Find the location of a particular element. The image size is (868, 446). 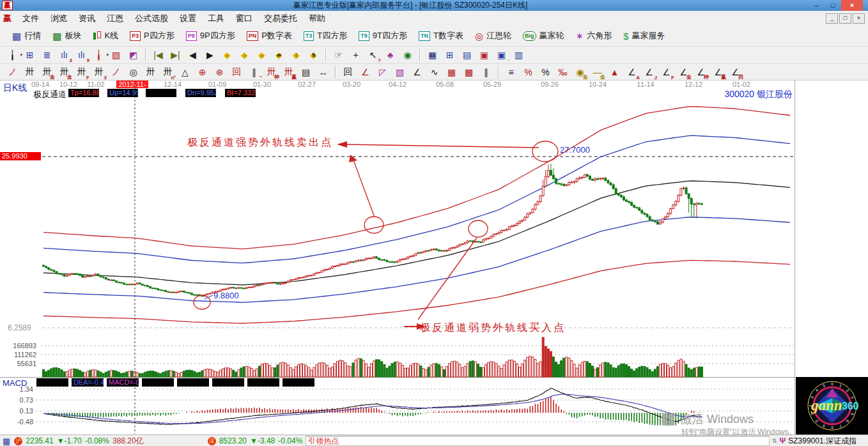

net-box-icon: ▧ is located at coordinates (400, 72).